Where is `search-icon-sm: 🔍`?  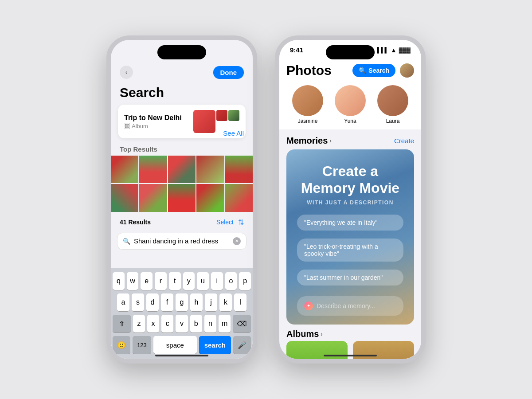 search-icon-sm: 🔍 is located at coordinates (127, 241).